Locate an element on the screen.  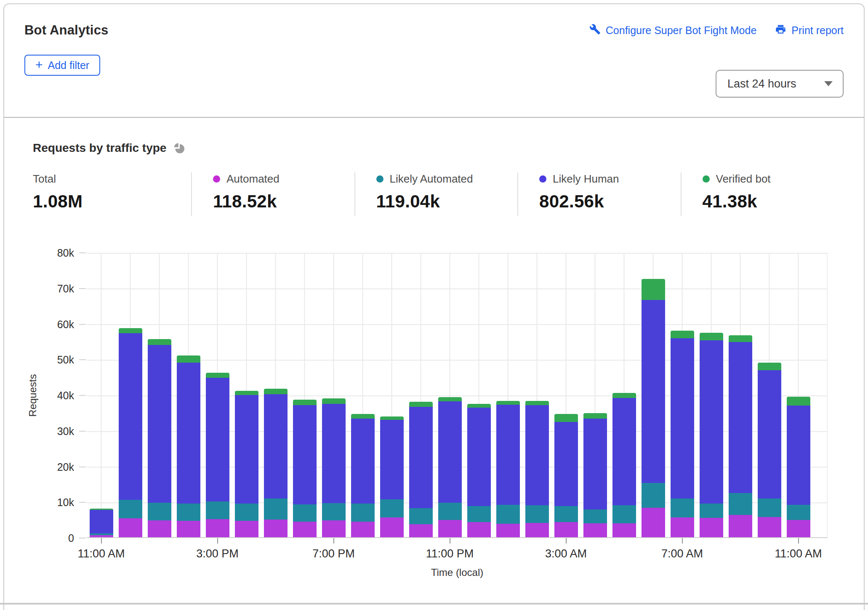
verified-bot-legend-dot-icon is located at coordinates (706, 179).